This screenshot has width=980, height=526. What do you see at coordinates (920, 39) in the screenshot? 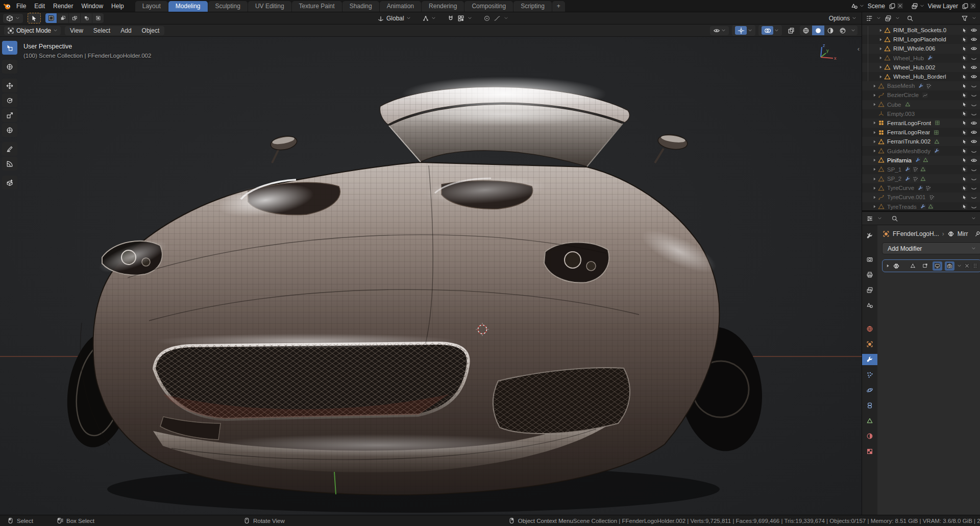
I see `object-name: RIM_LogoPlacehold` at bounding box center [920, 39].